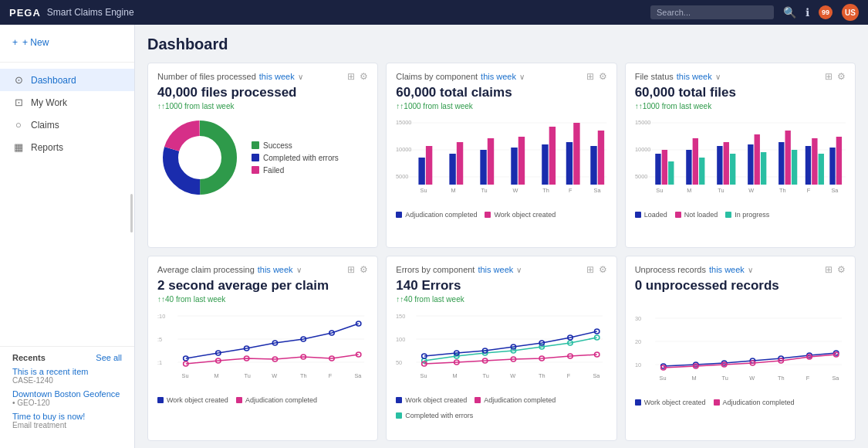 This screenshot has width=868, height=448. Describe the element at coordinates (19, 147) in the screenshot. I see `reports-icon: ▦` at that location.